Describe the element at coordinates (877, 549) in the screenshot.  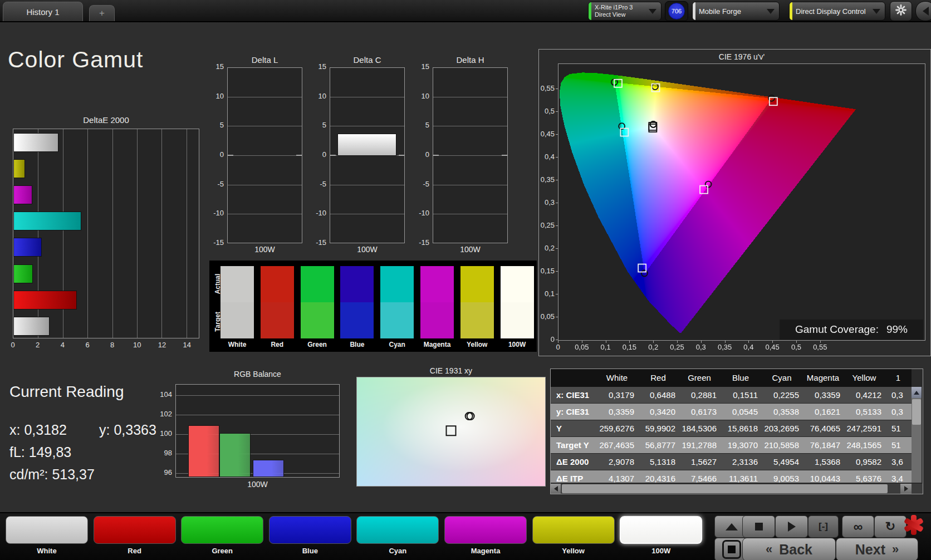
I see `next-button: Next »` at that location.